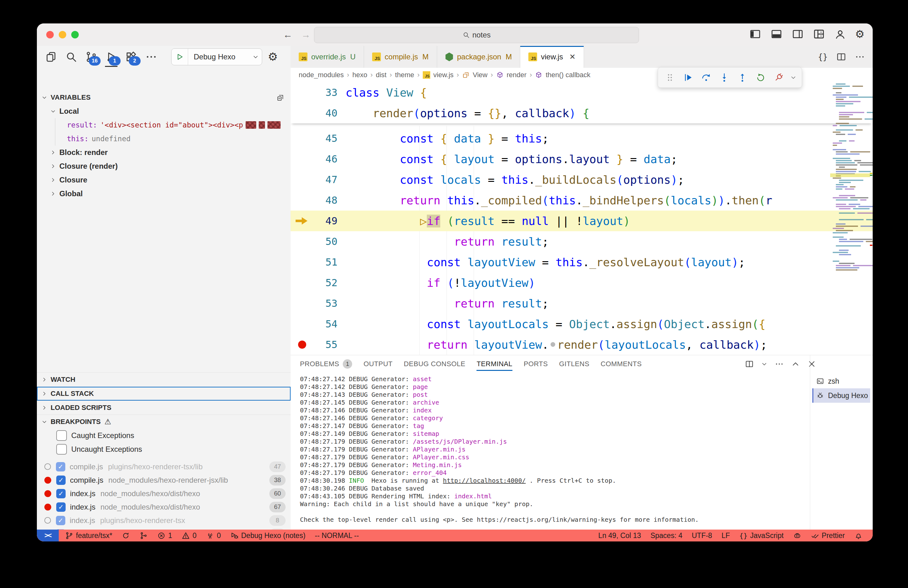  Describe the element at coordinates (494, 364) in the screenshot. I see `panel-tab-terminal: TERMINAL` at that location.